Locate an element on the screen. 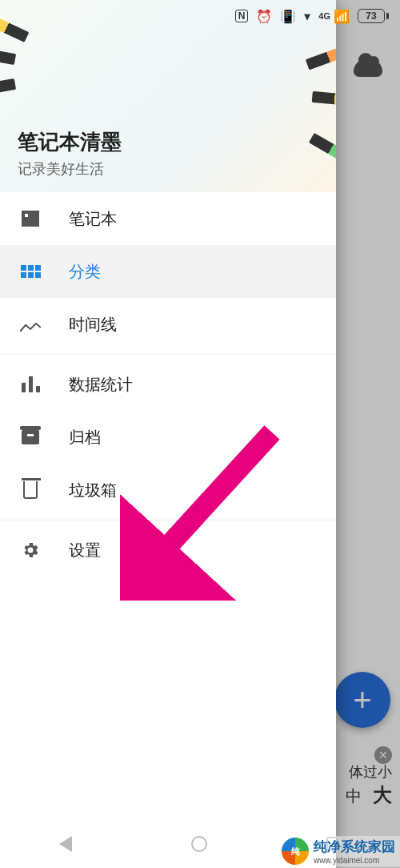  app-subtitle: 记录美好生活 is located at coordinates (177, 169).